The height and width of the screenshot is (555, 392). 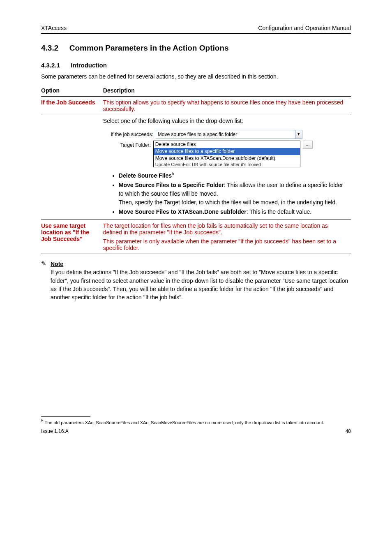 I want to click on dropdown-listbox: Delete source files Move source files to…, so click(x=227, y=154).